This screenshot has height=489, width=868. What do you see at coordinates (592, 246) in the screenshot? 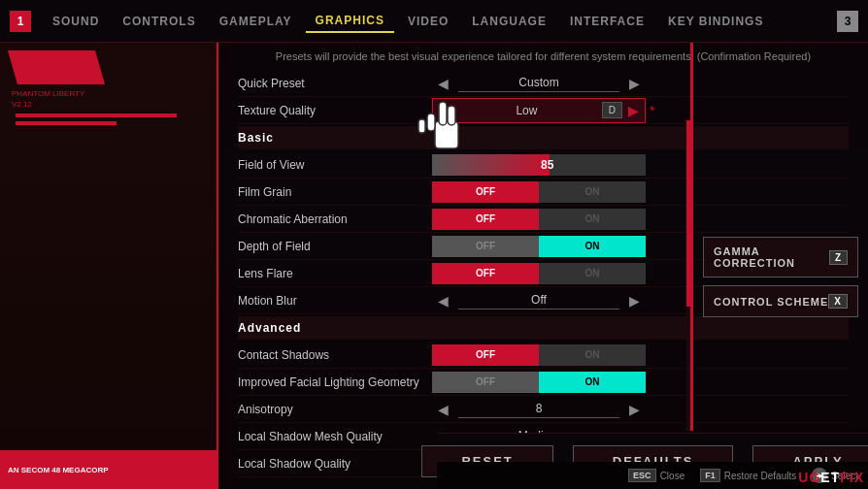
I see `dof-on: ON` at bounding box center [592, 246].